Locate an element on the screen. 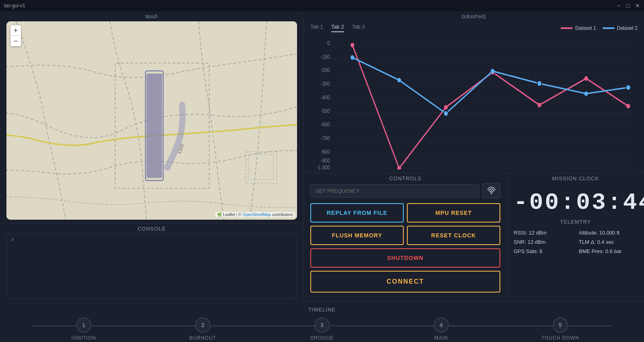 Image resolution: width=644 pixels, height=342 pixels. telemetry-section: TELEMTRY RSSI: 12 dBm Altitude: 10,000 f… is located at coordinates (576, 258).